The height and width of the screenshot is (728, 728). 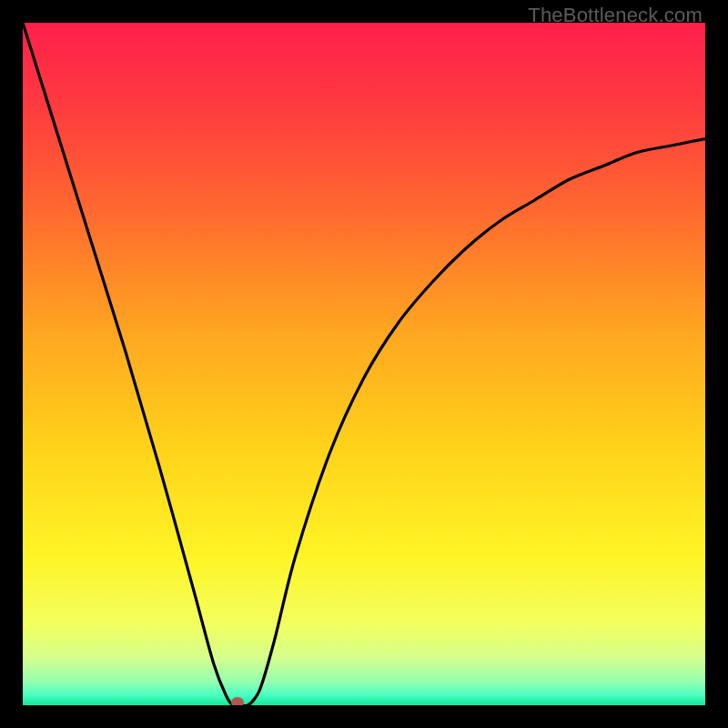 I want to click on minimum-marker-icon, so click(x=238, y=701).